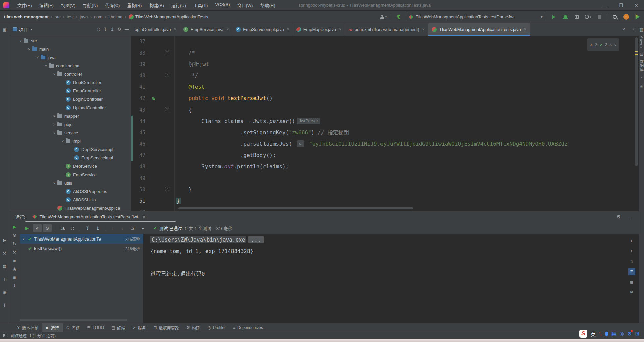  What do you see at coordinates (70, 66) in the screenshot?
I see `tree-item-com.itheima: ˅com.itheima` at bounding box center [70, 66].